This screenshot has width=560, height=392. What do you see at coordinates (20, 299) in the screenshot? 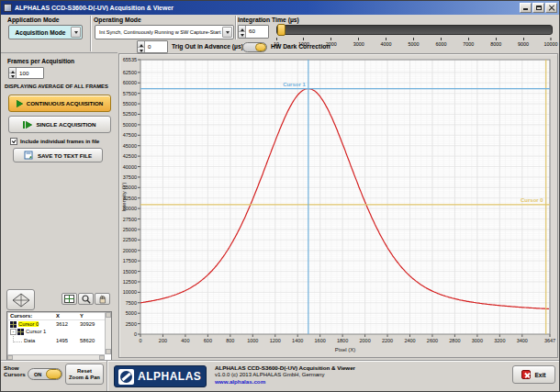
I see `pan-diamond-button` at bounding box center [20, 299].